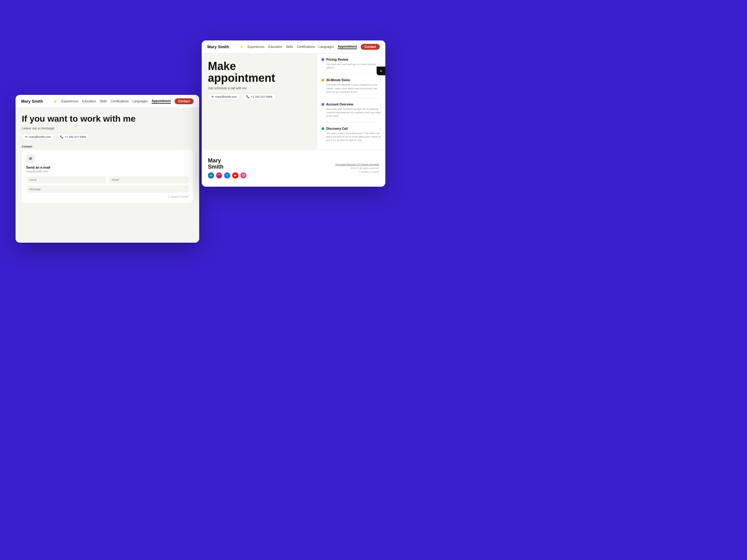 The width and height of the screenshot is (747, 560). I want to click on email-pill: ✉ mary@smith.com, so click(38, 137).